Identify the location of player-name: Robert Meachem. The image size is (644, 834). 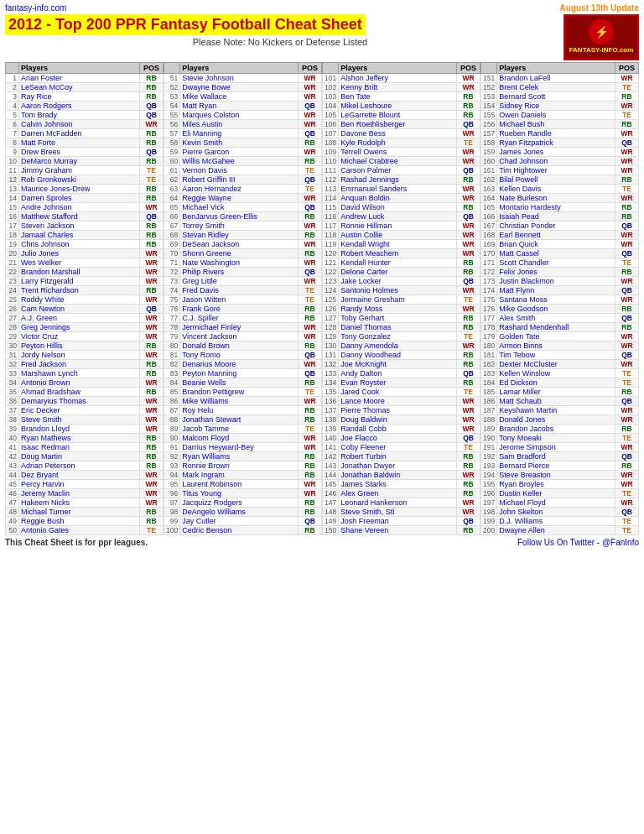
(397, 253).